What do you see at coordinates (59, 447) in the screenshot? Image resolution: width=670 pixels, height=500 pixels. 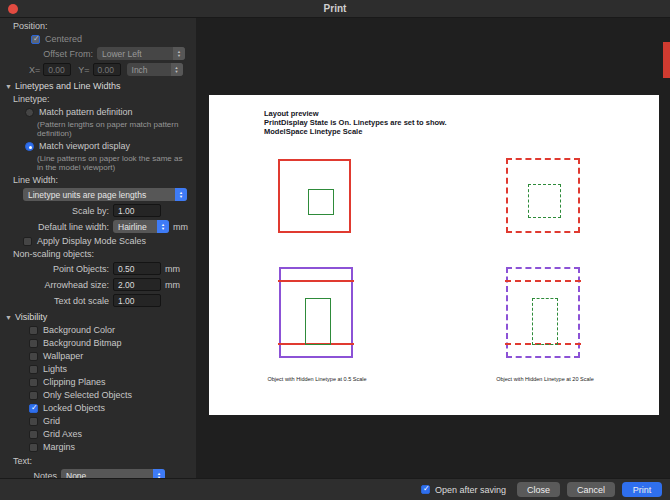 I see `checkbox-label: Margins` at bounding box center [59, 447].